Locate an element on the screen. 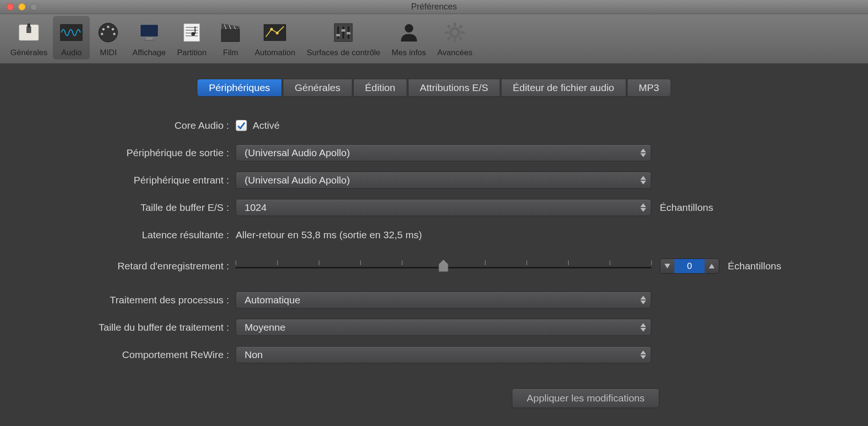  threads-label: Traitement des processus : is located at coordinates (155, 300).